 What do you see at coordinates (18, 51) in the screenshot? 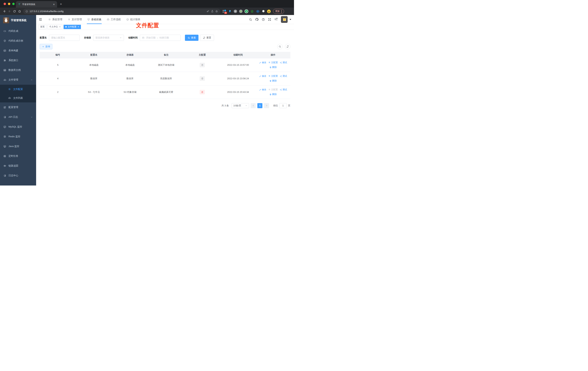
I see `sidebar-item-表单构建: 表单构建` at bounding box center [18, 51].